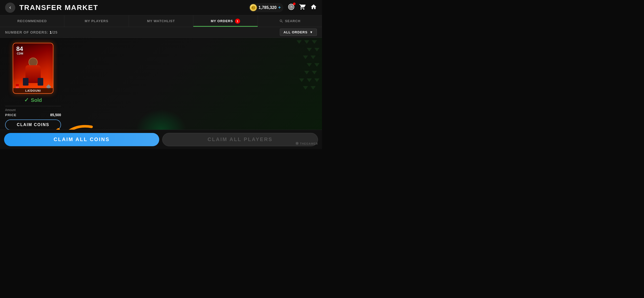 The image size is (644, 298). I want to click on nav-tabs: RECOMMENDED MY PLAYERS MY WATCHLIST MY O…, so click(161, 21).